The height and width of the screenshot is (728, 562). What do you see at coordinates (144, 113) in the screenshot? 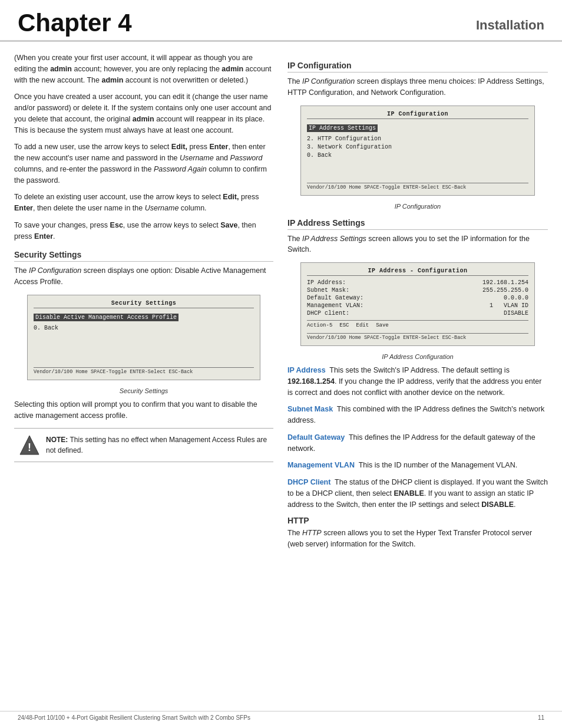
I see `paragraph-2: Once you have created a user account, yo…` at bounding box center [144, 113].